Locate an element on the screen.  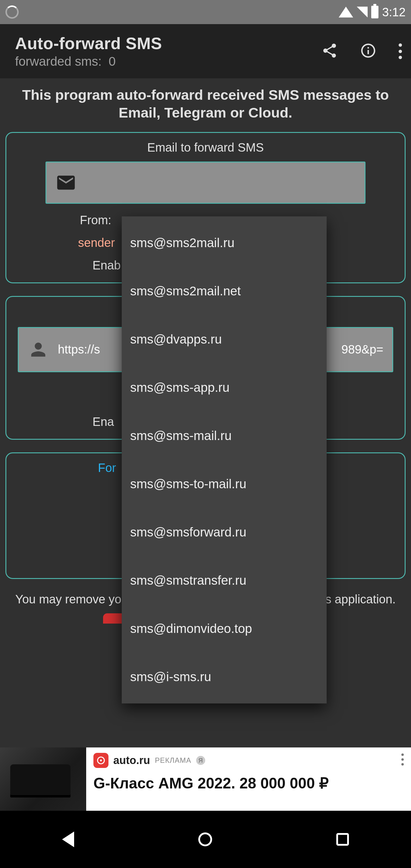
info-button is located at coordinates (368, 51).